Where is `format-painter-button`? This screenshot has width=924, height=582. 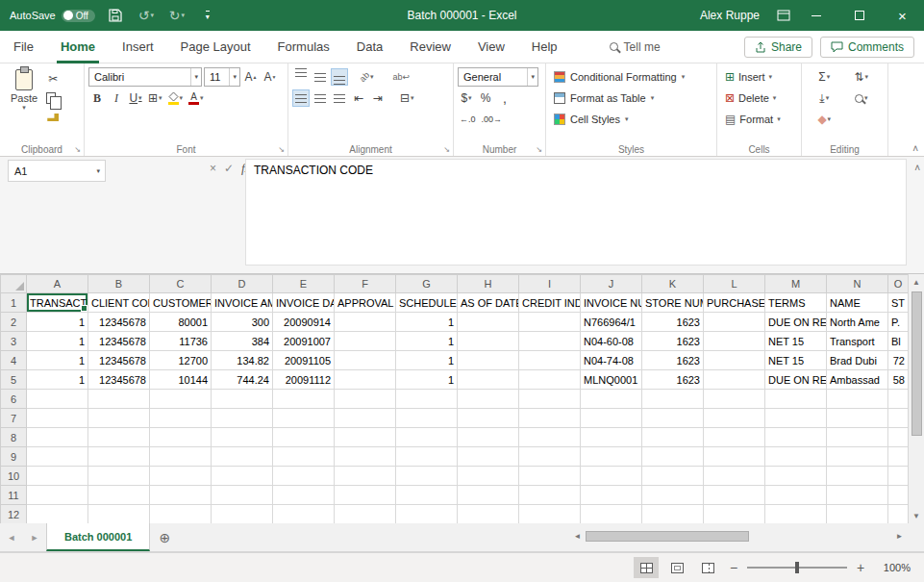
format-painter-button is located at coordinates (54, 117).